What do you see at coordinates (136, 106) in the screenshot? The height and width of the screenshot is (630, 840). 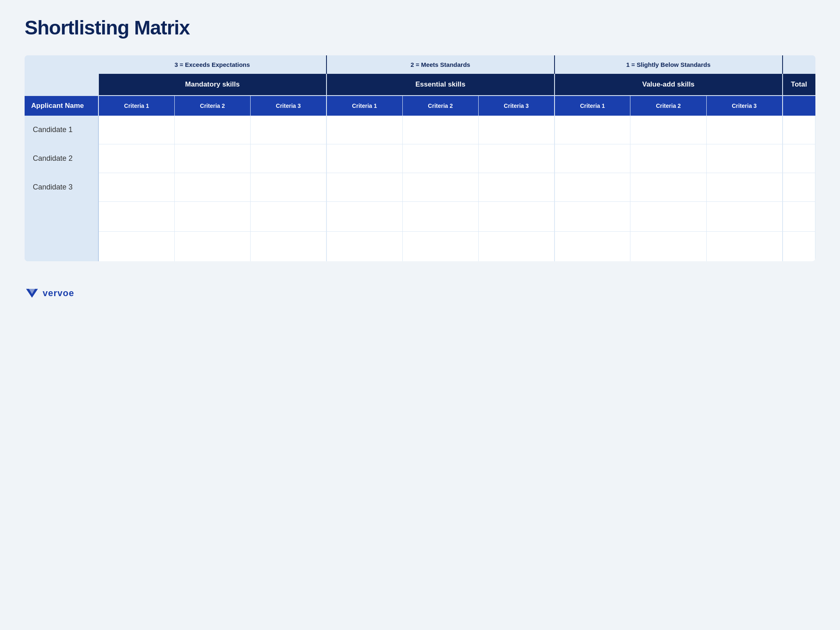 I see `mandatory-criteria-1-header: Criteria 1` at bounding box center [136, 106].